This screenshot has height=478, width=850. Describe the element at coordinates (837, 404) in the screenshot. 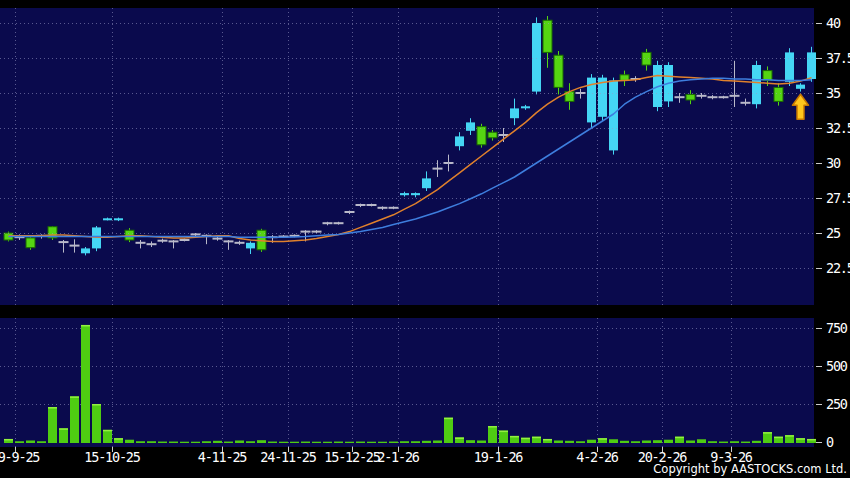

I see `volume-axis-label: 250` at that location.